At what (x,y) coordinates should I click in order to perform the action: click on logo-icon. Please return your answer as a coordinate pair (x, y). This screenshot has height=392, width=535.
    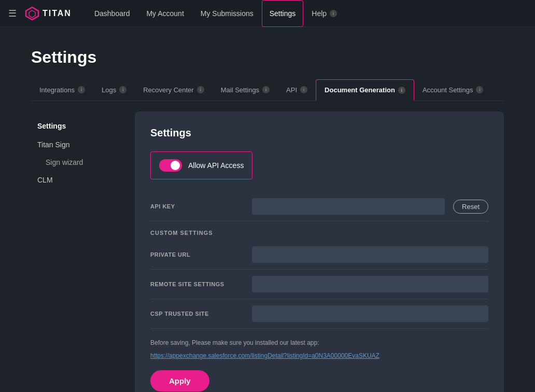
    Looking at the image, I should click on (32, 13).